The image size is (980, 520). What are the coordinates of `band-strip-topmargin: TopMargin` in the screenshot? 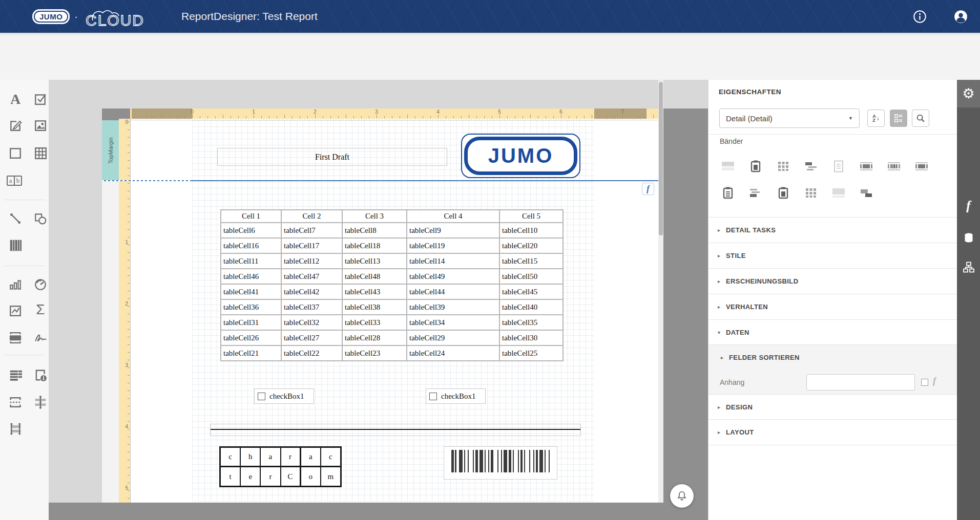 It's located at (111, 150).